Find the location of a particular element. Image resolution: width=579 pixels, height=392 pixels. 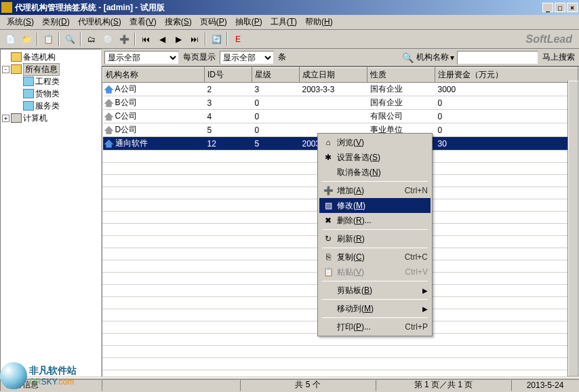

paste-icon: 📋 is located at coordinates (328, 272).